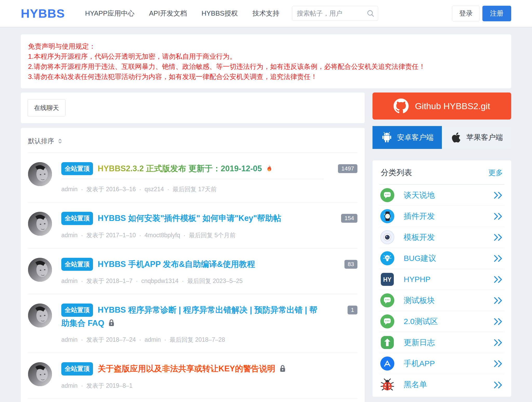 This screenshot has width=532, height=402. I want to click on disclaimer-line: 免责声明与使用规定：, so click(266, 46).